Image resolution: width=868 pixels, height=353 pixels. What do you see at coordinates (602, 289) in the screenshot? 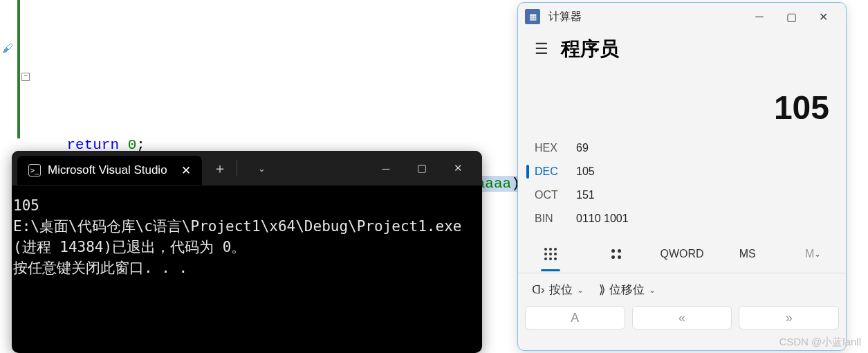
I see `shift-icon: ⟫` at bounding box center [602, 289].